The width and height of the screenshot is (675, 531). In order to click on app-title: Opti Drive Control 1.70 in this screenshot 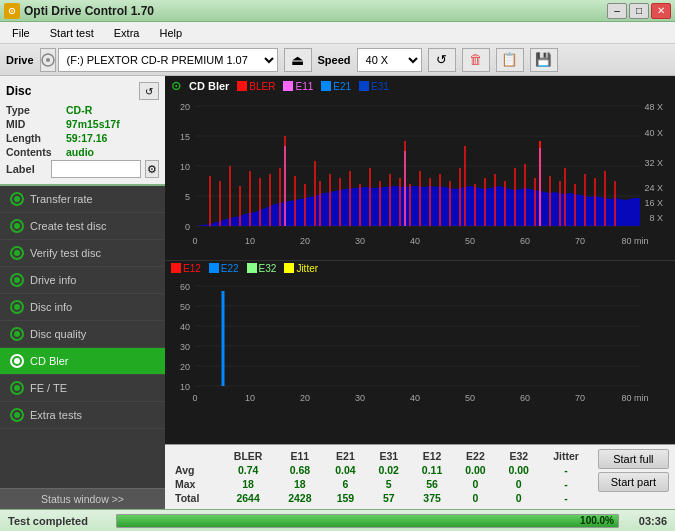, I will do `click(89, 11)`.